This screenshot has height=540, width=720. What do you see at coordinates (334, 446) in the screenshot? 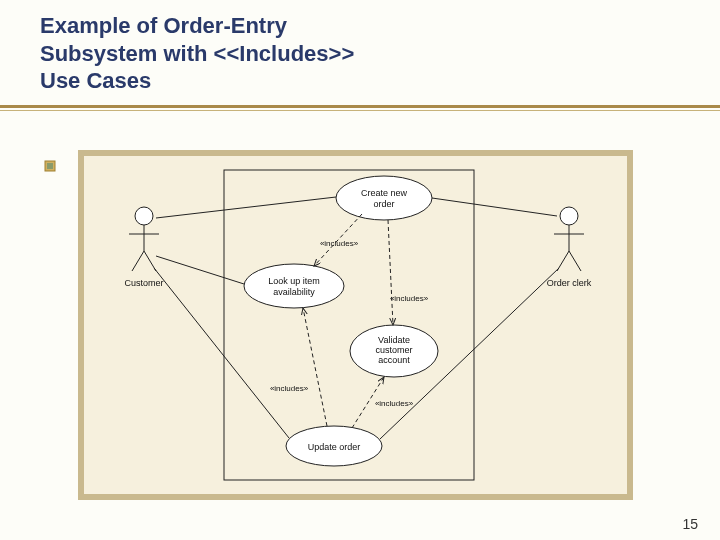
I see `usecase-update-order: Update order` at bounding box center [334, 446].